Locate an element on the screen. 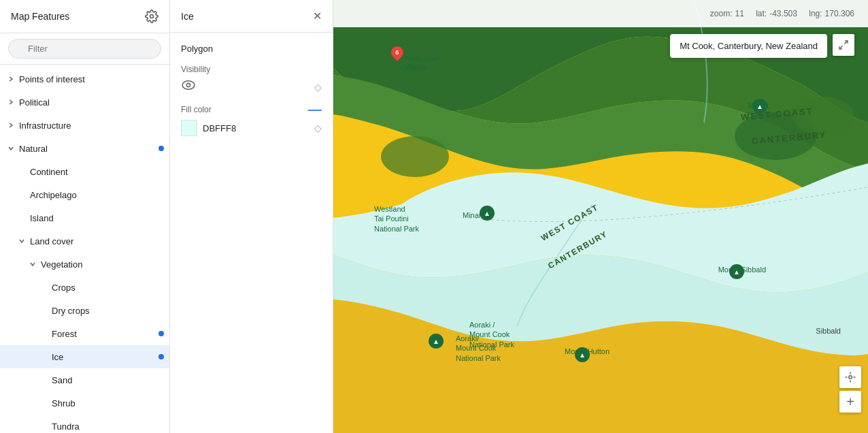  sidebar-item-sand: Sand is located at coordinates (84, 380).